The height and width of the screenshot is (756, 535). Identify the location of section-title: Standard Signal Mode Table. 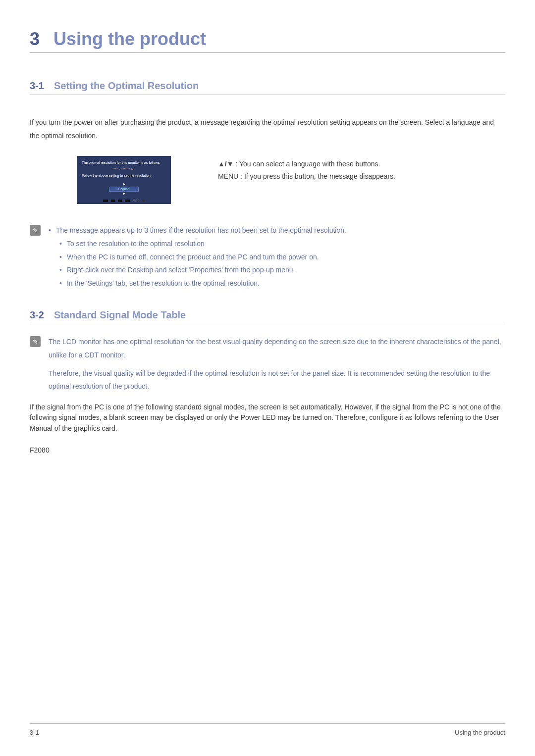
(120, 315).